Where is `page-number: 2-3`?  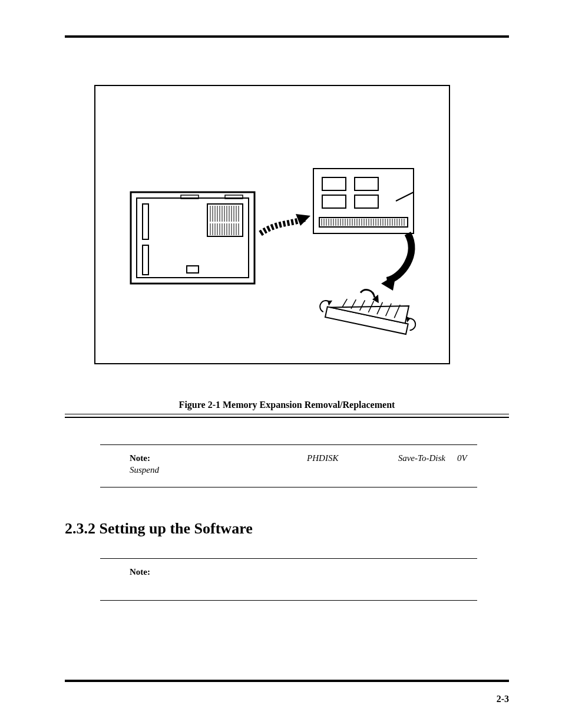
page-number: 2-3 is located at coordinates (503, 699).